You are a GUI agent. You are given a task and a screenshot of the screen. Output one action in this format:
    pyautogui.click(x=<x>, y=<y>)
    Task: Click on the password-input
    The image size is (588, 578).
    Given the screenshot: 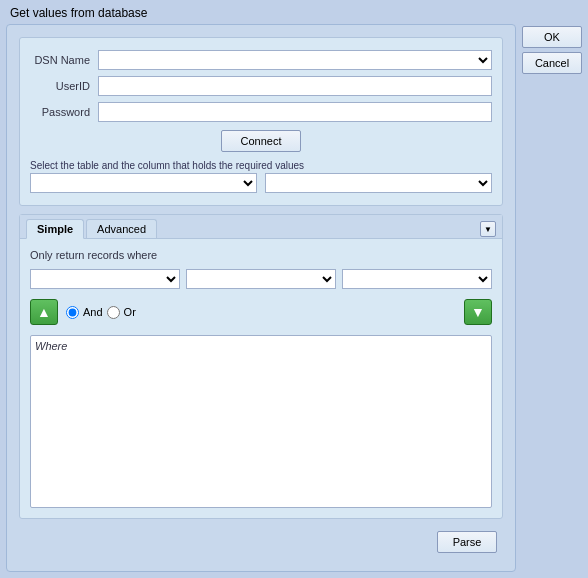 What is the action you would take?
    pyautogui.click(x=295, y=112)
    